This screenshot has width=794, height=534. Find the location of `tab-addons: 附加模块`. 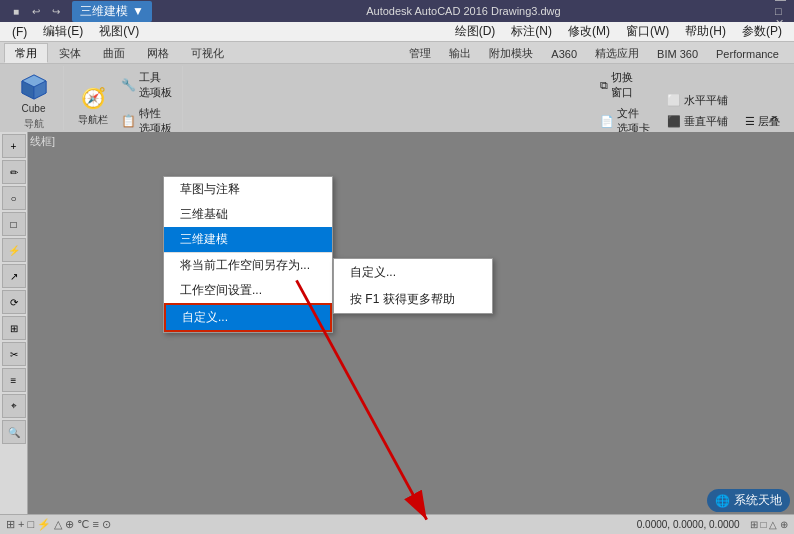

tab-addons: 附加模块 is located at coordinates (511, 53).